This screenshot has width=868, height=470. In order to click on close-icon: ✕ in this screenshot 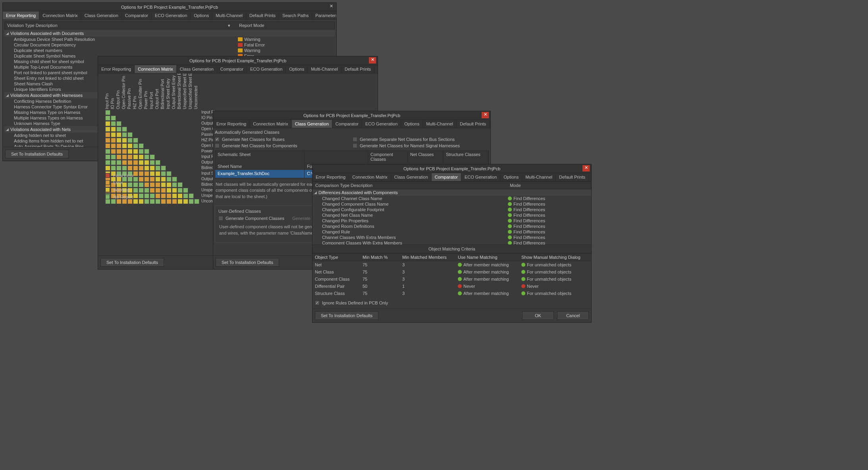, I will do `click(372, 60)`.